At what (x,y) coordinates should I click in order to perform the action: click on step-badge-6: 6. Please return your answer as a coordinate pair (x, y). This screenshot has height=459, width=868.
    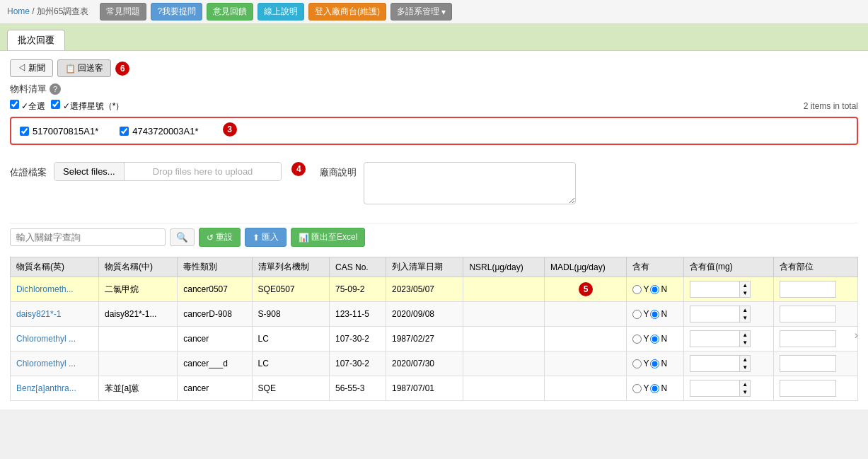
    Looking at the image, I should click on (122, 69).